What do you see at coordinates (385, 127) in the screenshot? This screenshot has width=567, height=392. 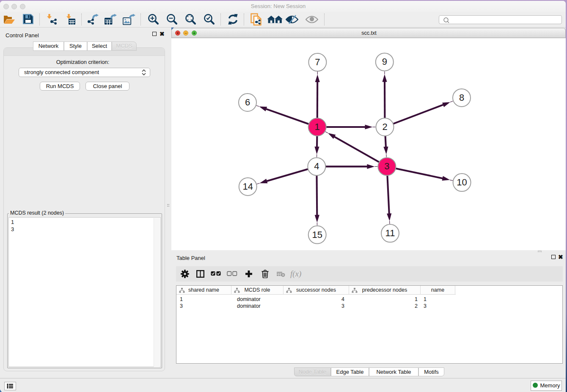 I see `svg-text: 2` at bounding box center [385, 127].